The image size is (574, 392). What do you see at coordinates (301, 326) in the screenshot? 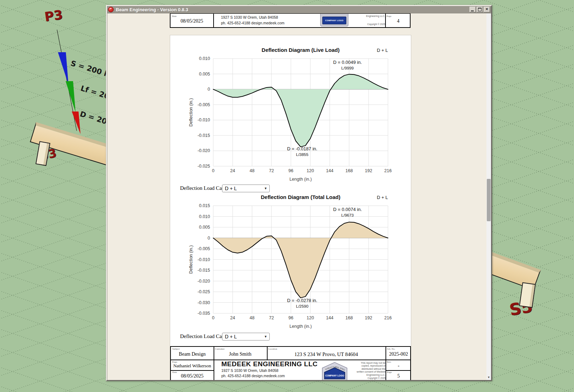
I see `x-axis-title: Length (in.)` at bounding box center [301, 326].